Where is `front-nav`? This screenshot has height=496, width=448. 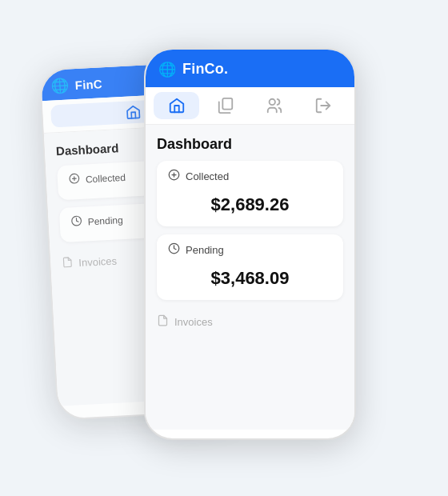
front-nav is located at coordinates (250, 106).